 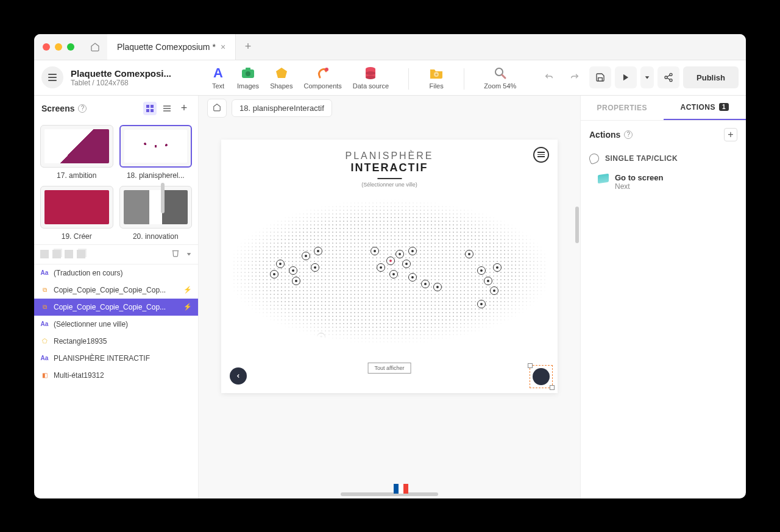 I want to click on share-button, so click(x=668, y=77).